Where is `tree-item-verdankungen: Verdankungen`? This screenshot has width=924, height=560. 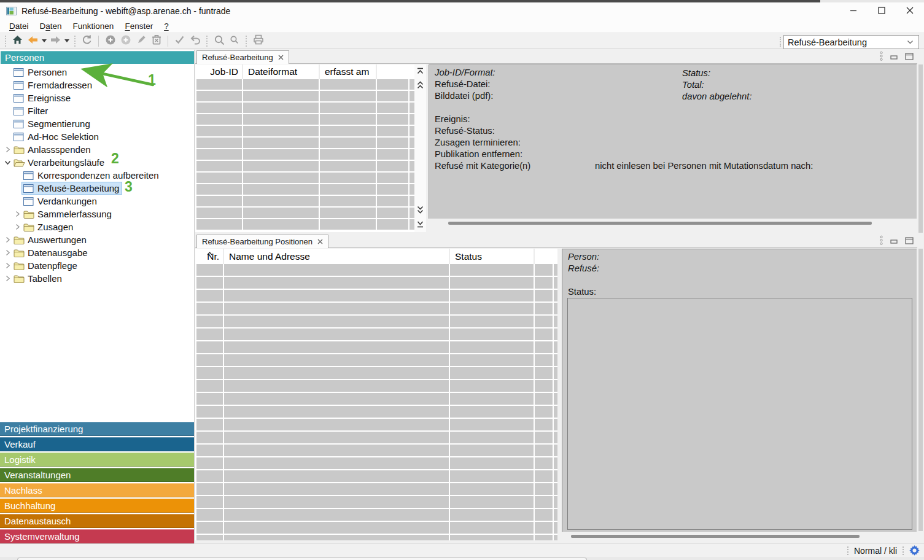
tree-item-verdankungen: Verdankungen is located at coordinates (97, 201).